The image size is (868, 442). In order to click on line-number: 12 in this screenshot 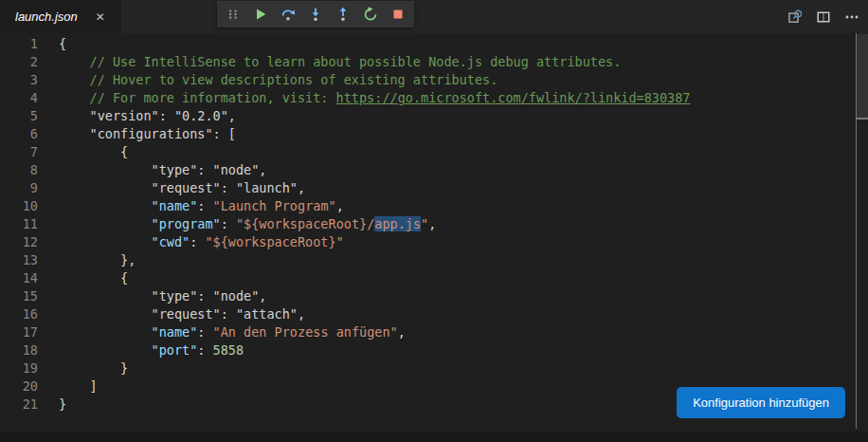, I will do `click(19, 243)`.